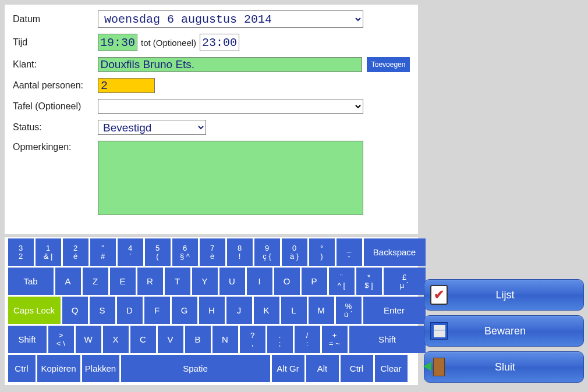  Describe the element at coordinates (239, 311) in the screenshot. I see `key-j: J` at that location.